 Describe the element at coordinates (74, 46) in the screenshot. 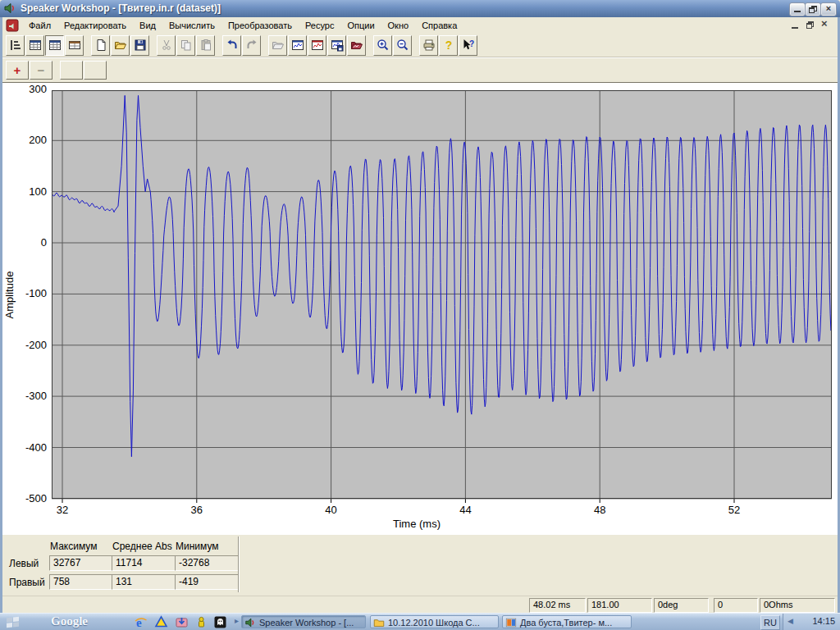

I see `datasheet-wide-button` at that location.